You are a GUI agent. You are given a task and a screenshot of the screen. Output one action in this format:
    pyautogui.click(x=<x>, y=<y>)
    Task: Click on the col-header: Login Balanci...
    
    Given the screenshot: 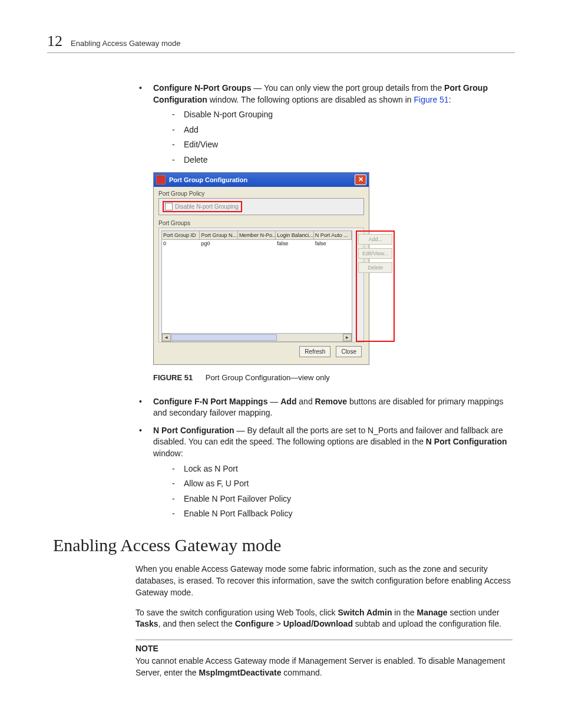 What is the action you would take?
    pyautogui.click(x=295, y=235)
    